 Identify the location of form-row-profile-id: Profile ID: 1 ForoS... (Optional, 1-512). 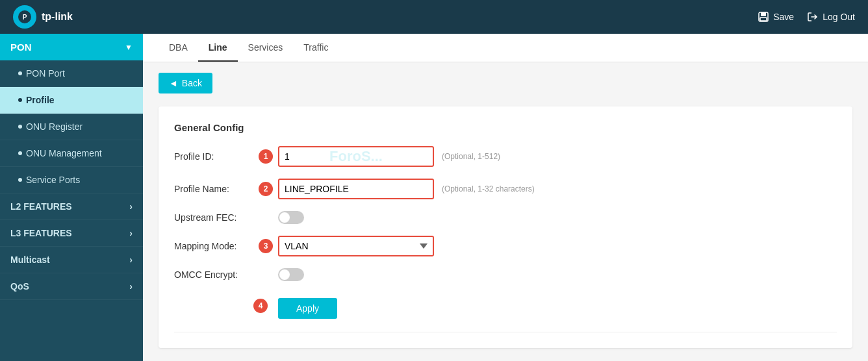
(505, 156).